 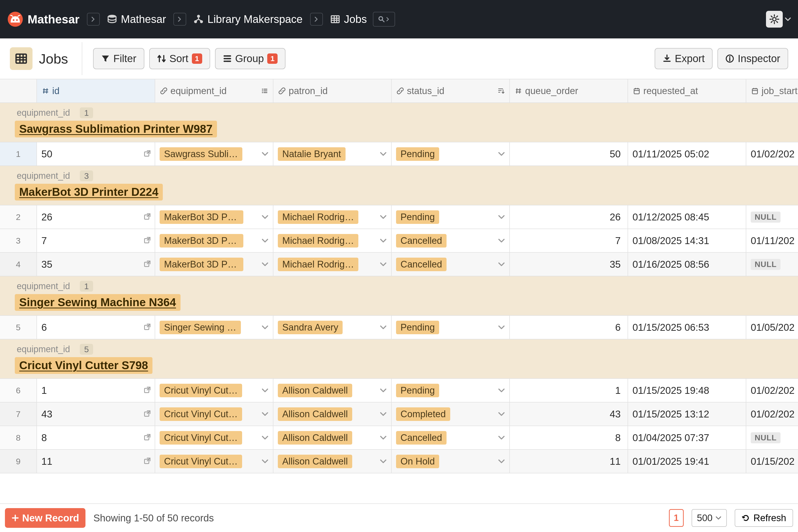 I want to click on link-pill: Allison Caldwell, so click(x=315, y=461).